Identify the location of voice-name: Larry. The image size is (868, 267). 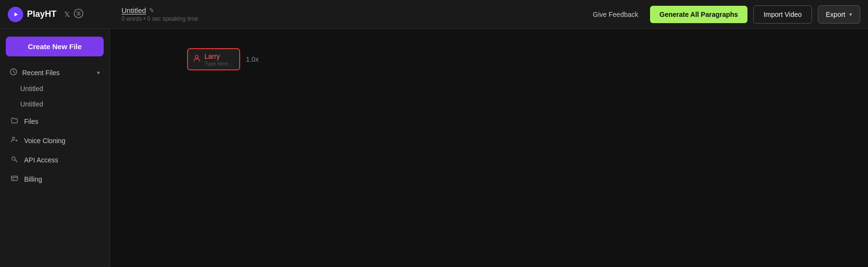
(212, 56).